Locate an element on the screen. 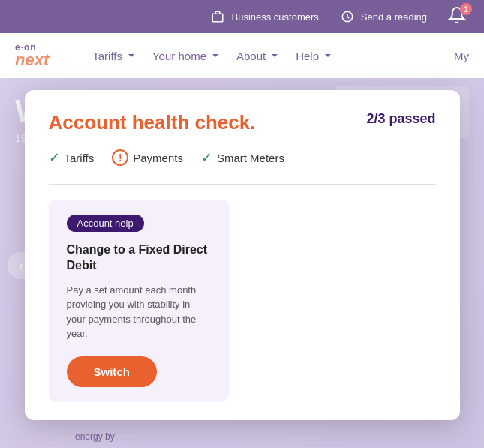 The height and width of the screenshot is (448, 484). check-tariffs-label: Tariffs is located at coordinates (80, 158).